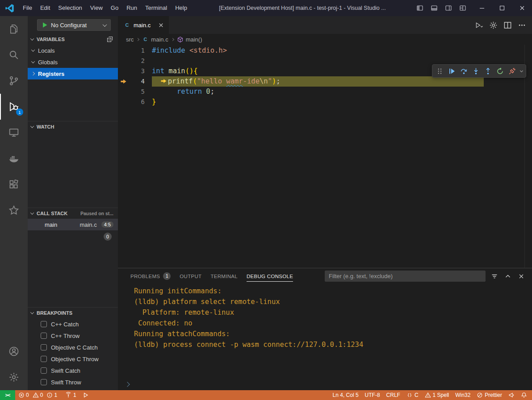 This screenshot has height=400, width=532. What do you see at coordinates (318, 81) in the screenshot?
I see `line-content: printf("hello wamr-ide\n");` at bounding box center [318, 81].